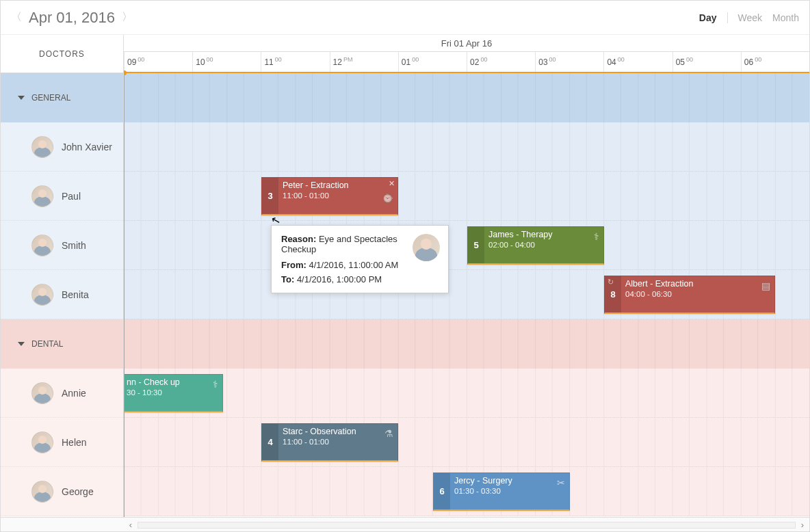 The image size is (810, 532). Describe the element at coordinates (51, 98) in the screenshot. I see `group-label: GENERAL` at that location.